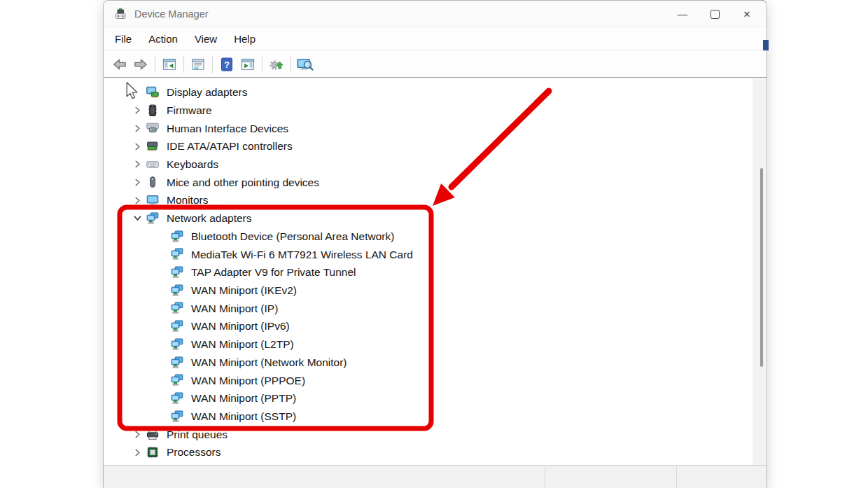 This screenshot has height=488, width=868. Describe the element at coordinates (428, 344) in the screenshot. I see `tree-item: WAN Miniport (L2TP)` at that location.